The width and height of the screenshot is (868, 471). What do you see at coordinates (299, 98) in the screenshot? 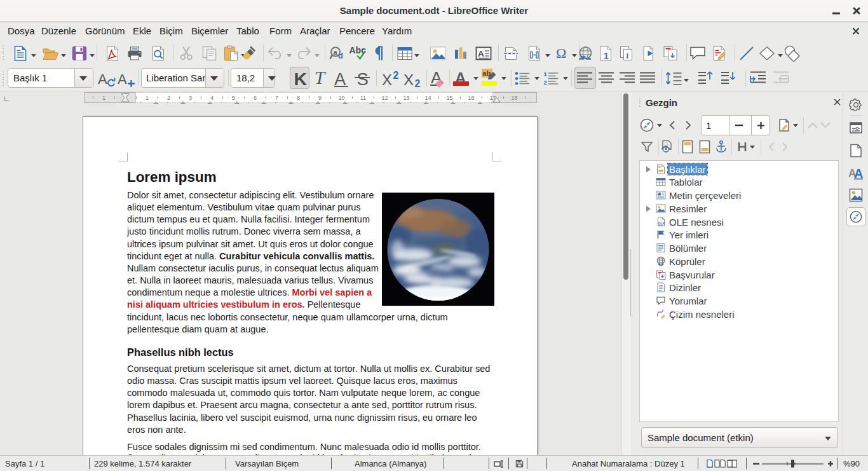
I see `svg-text: 8` at bounding box center [299, 98].